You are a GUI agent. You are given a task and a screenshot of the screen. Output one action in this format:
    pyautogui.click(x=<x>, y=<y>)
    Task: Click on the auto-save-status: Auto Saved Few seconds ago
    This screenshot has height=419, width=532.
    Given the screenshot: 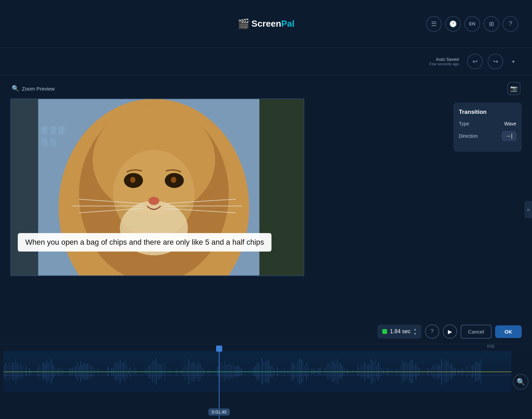 What is the action you would take?
    pyautogui.click(x=444, y=62)
    